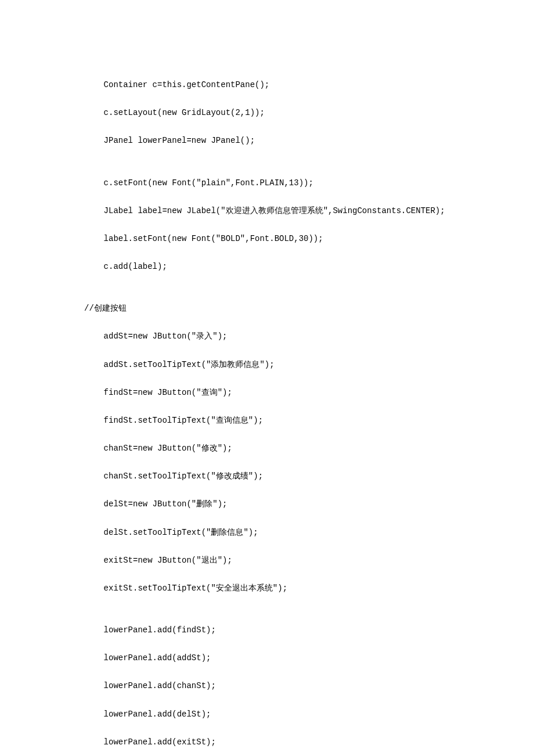  I want to click on code-text: lowerPanel.add(exitSt);, so click(150, 742).